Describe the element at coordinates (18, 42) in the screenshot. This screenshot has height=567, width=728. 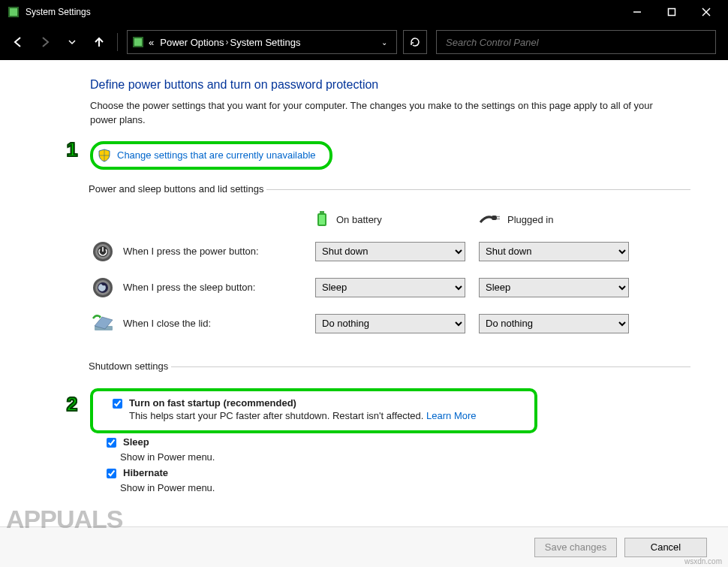
I see `back-button` at that location.